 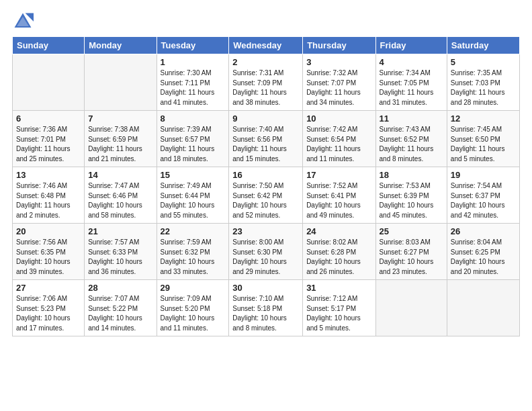 I want to click on day-number: 14, so click(x=120, y=175).